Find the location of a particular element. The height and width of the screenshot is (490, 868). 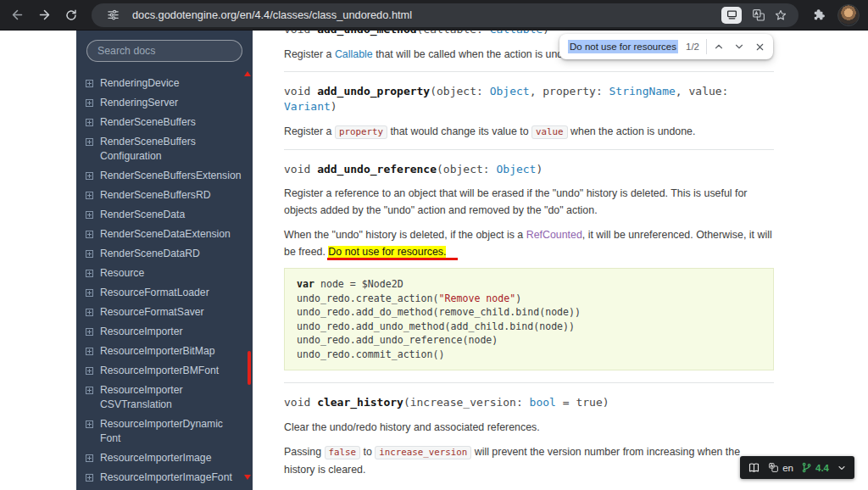

code-line: undo_redo.add_do_method(remove_child.bin… is located at coordinates (529, 312).